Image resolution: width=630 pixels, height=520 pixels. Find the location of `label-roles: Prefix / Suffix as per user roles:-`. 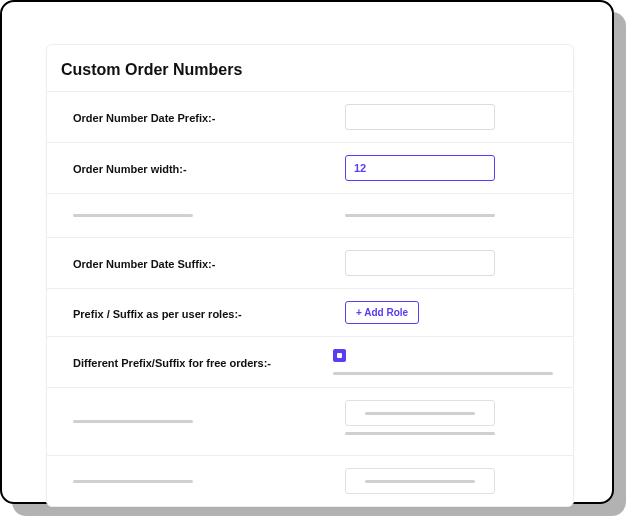

label-roles: Prefix / Suffix as per user roles:- is located at coordinates (158, 314).